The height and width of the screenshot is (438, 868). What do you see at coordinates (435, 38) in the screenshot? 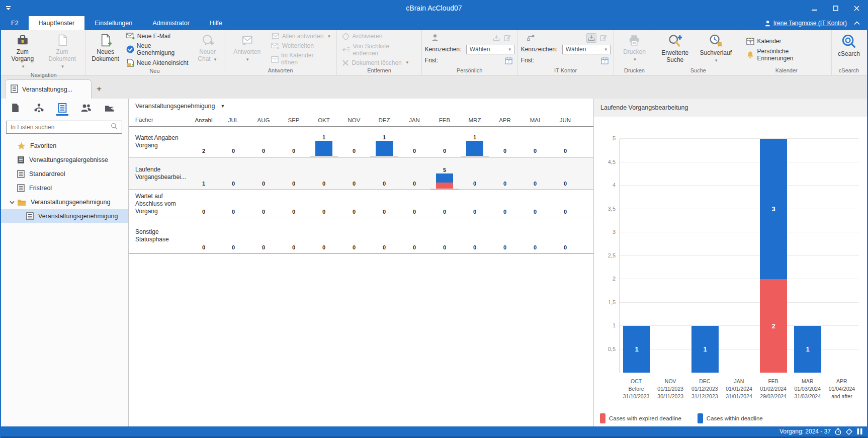
I see `person-icon` at bounding box center [435, 38].